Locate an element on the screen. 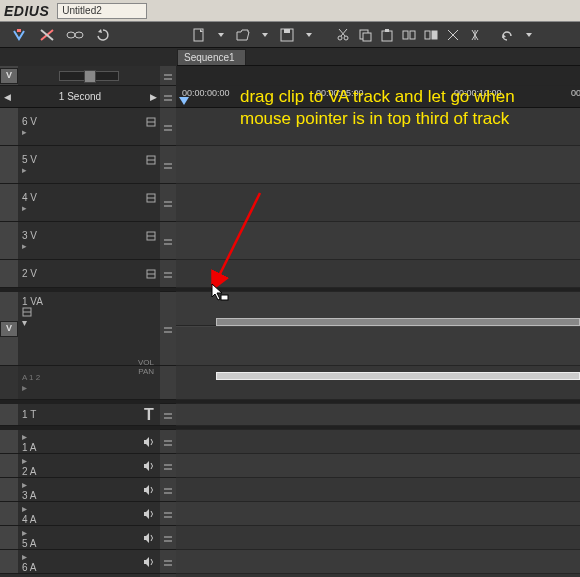 This screenshot has width=580, height=577. title-mode-icon: T is located at coordinates (149, 414).